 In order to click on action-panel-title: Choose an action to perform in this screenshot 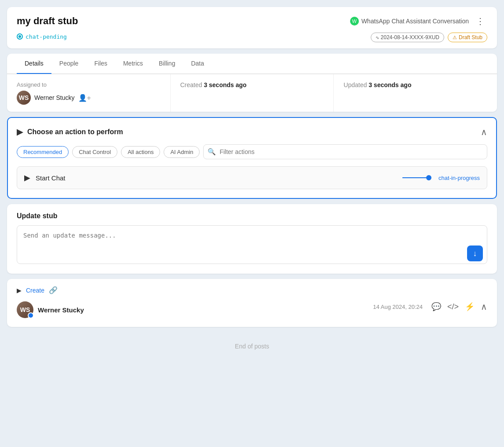, I will do `click(75, 132)`.